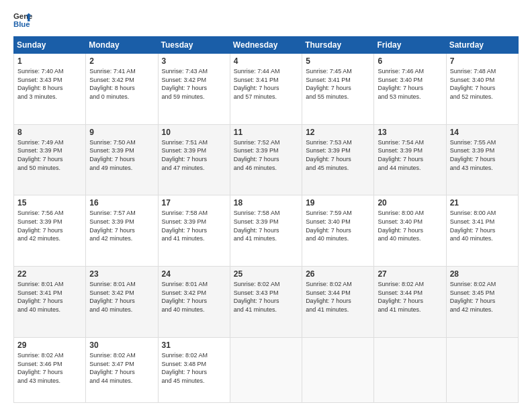 This screenshot has width=532, height=411. Describe the element at coordinates (23, 20) in the screenshot. I see `logo: General Blue` at that location.